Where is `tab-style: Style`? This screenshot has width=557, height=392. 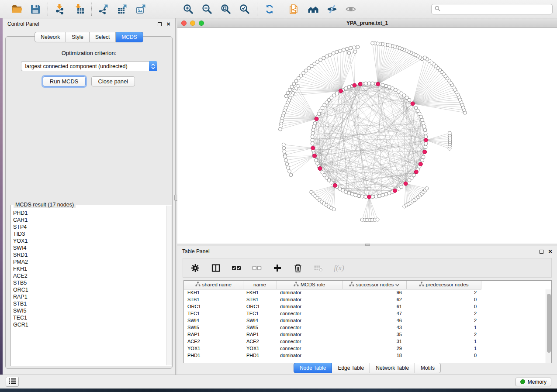
tab-style: Style is located at coordinates (78, 37).